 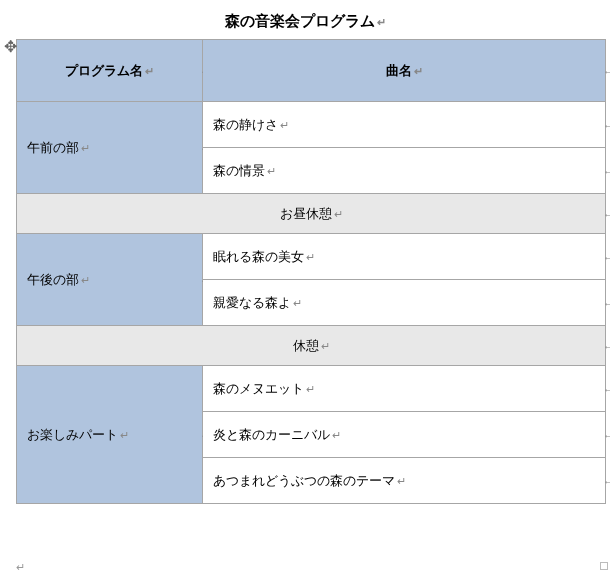 What do you see at coordinates (239, 170) in the screenshot?
I see `song-cell-text: 森の情景` at bounding box center [239, 170].